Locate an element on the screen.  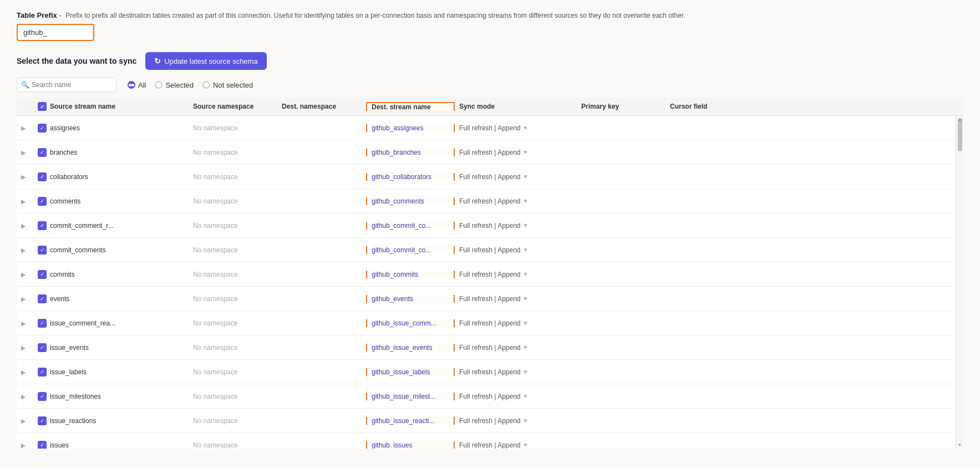
header-source-namespace: Source namespace is located at coordinates (233, 106).